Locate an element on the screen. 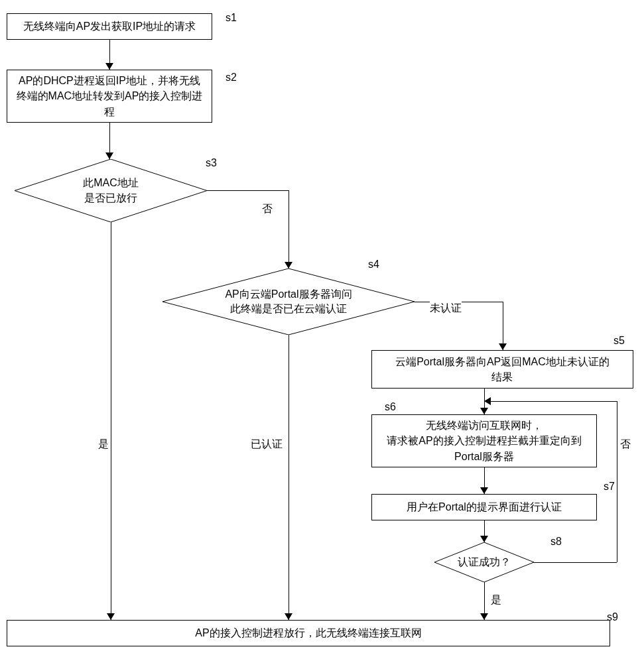  label-s7: s7 is located at coordinates (609, 487).